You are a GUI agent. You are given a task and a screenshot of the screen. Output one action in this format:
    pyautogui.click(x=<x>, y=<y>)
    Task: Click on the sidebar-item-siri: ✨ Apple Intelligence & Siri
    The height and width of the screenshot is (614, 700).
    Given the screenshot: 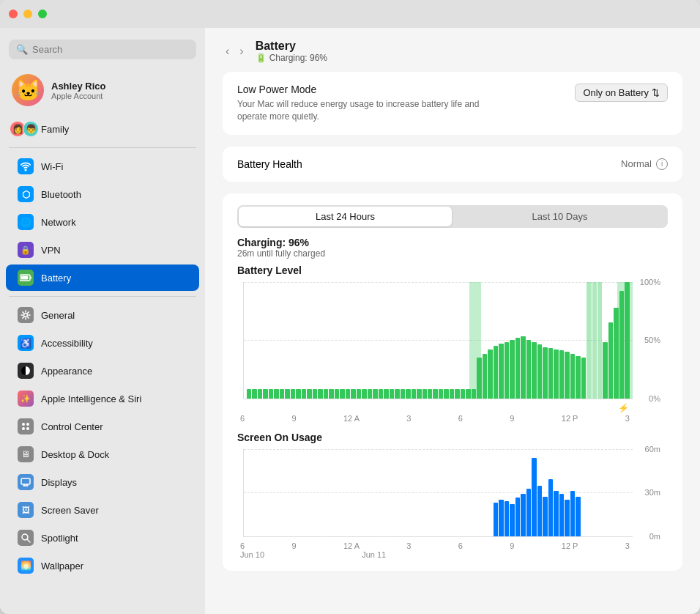 What is the action you would take?
    pyautogui.click(x=103, y=399)
    